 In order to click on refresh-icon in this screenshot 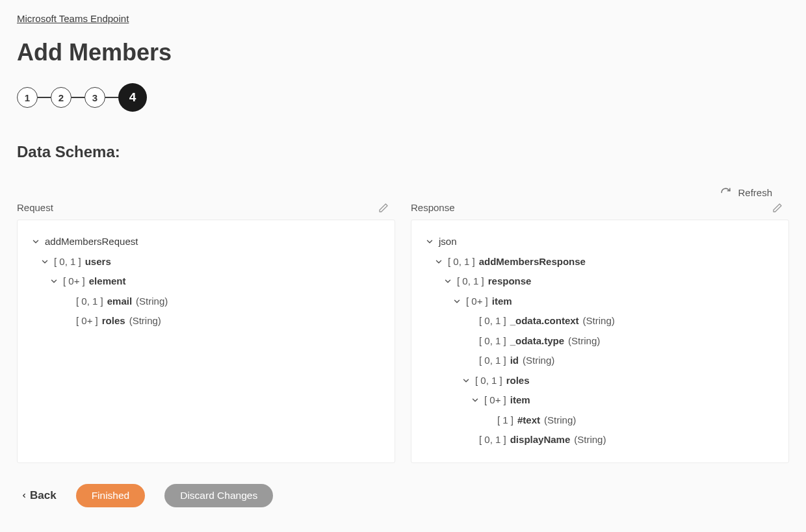, I will do `click(725, 192)`.